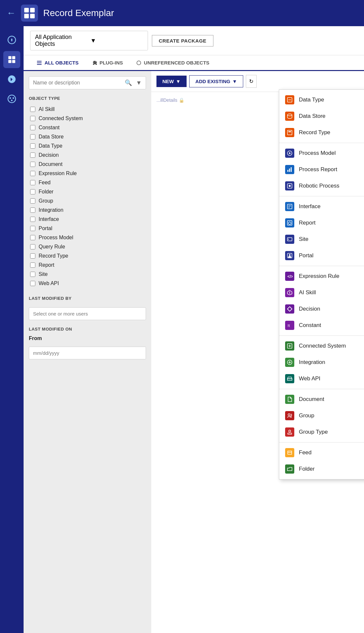 This screenshot has width=364, height=633. What do you see at coordinates (321, 399) in the screenshot?
I see `menu-item-document: Document` at bounding box center [321, 399].